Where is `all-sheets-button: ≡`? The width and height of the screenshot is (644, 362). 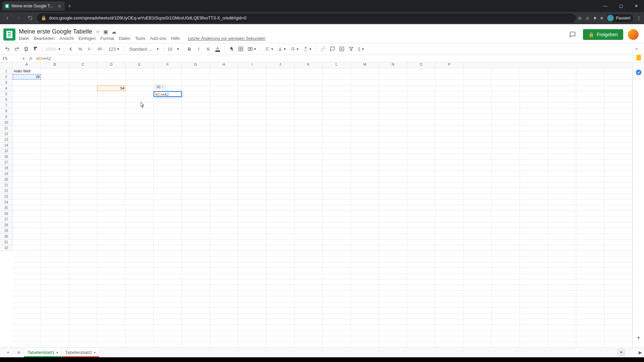
all-sheets-button: ≡ is located at coordinates (19, 353).